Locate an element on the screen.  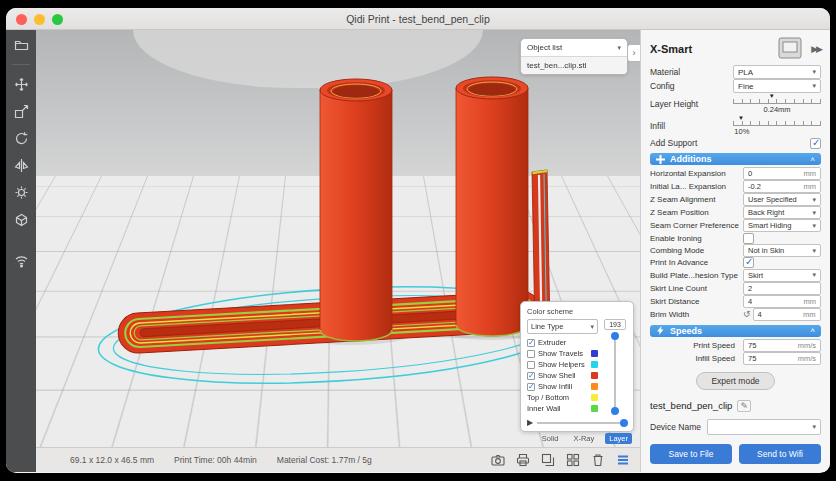
device-name-label: Device Name is located at coordinates (676, 427).